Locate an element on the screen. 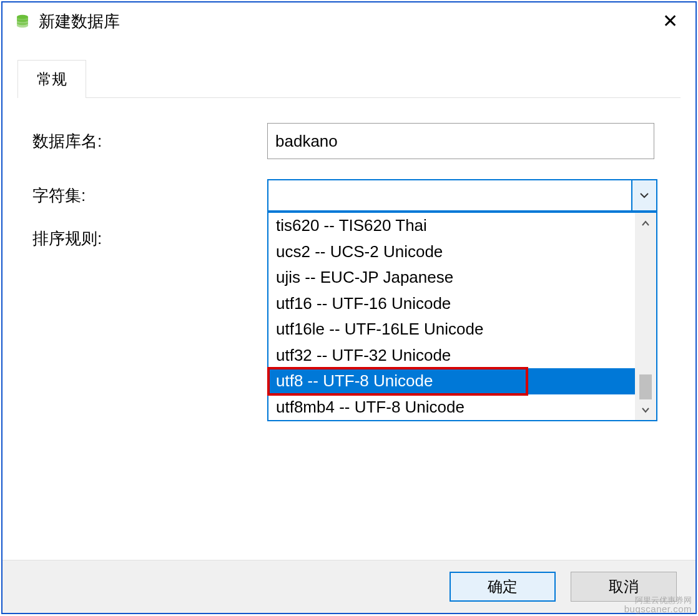 The width and height of the screenshot is (698, 616). charset-combo-button is located at coordinates (644, 195).